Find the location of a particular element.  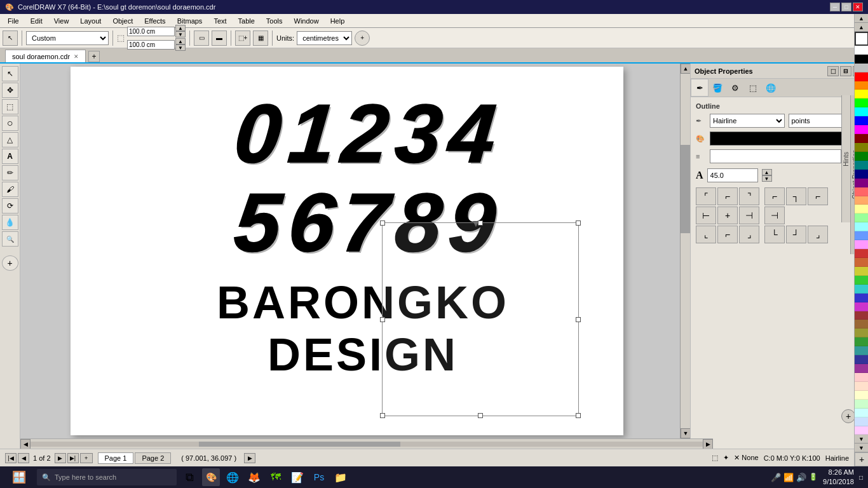

menu-layout: Layout is located at coordinates (90, 21).